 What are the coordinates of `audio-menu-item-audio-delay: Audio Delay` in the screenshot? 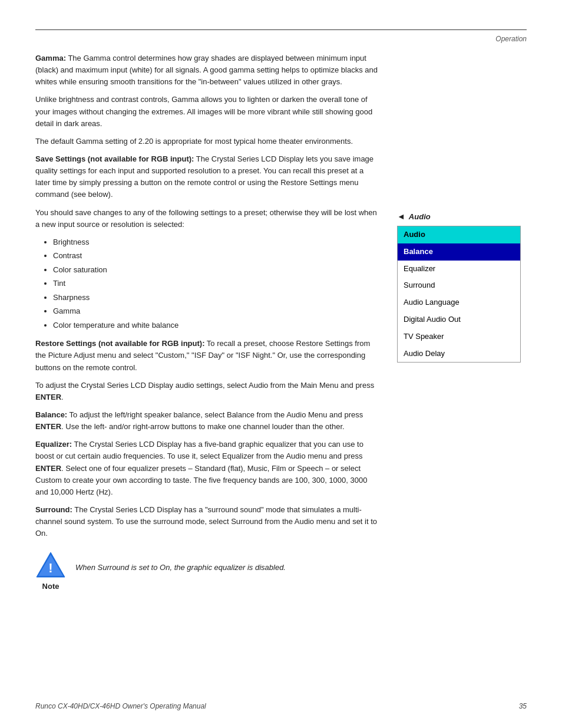 It's located at (459, 354).